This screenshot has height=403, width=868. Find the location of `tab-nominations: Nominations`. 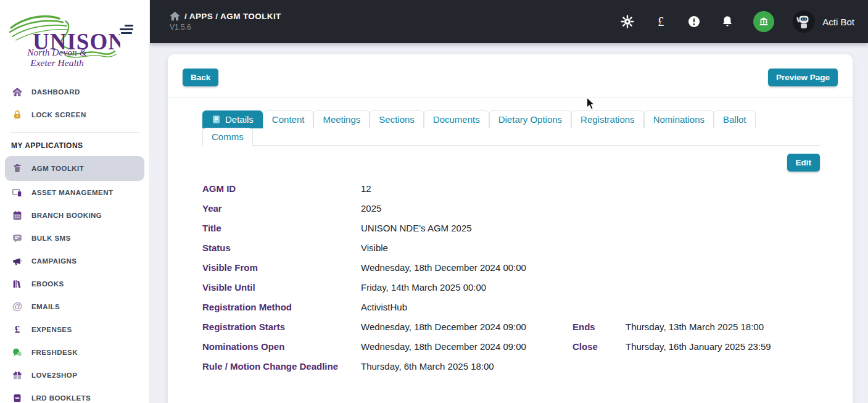

tab-nominations: Nominations is located at coordinates (679, 120).